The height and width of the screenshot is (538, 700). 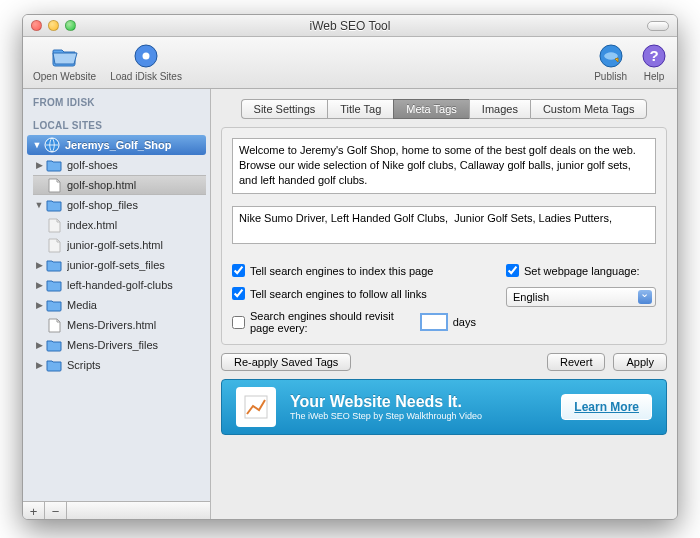 I want to click on toolbar: Open Website Load iDisk Sites Publish ? …, so click(x=350, y=63).